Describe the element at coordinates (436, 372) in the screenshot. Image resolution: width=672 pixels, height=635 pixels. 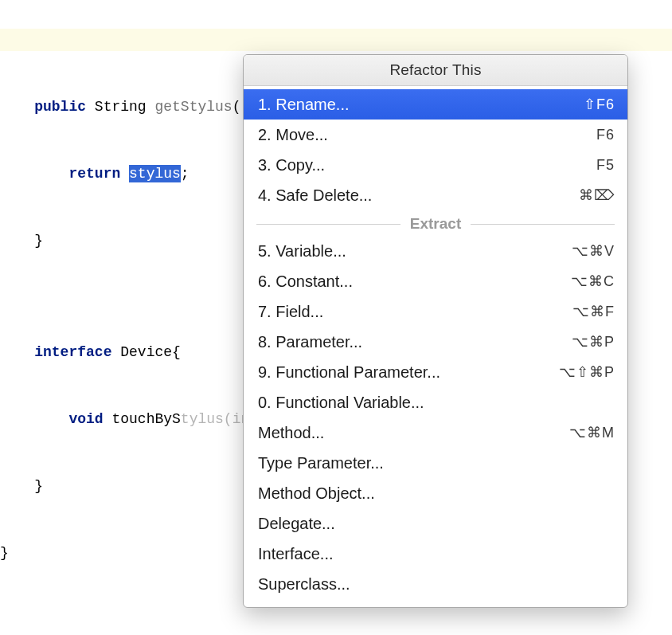
I see `menu-item: 9. Functional Parameter...⌥⇧⌘P` at that location.